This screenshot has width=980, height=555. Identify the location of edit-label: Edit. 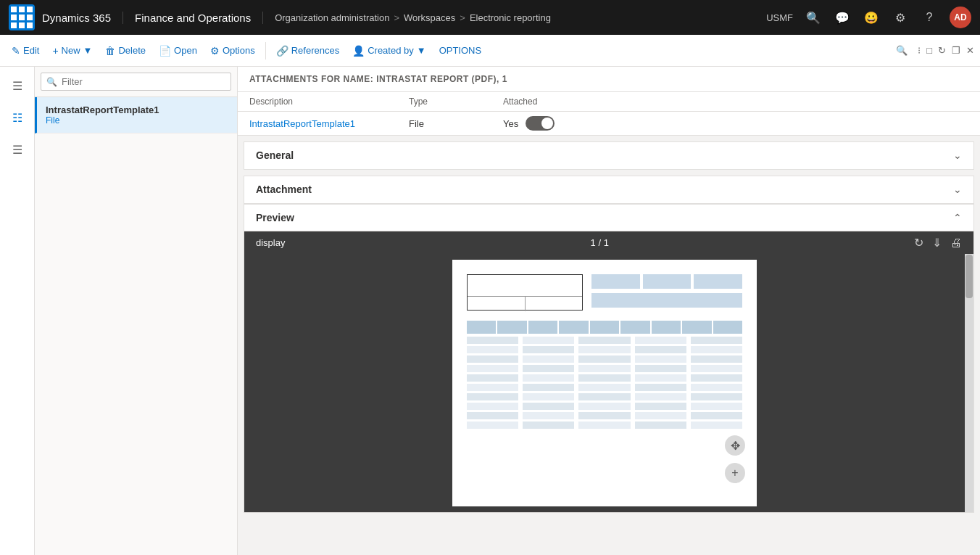
(31, 51).